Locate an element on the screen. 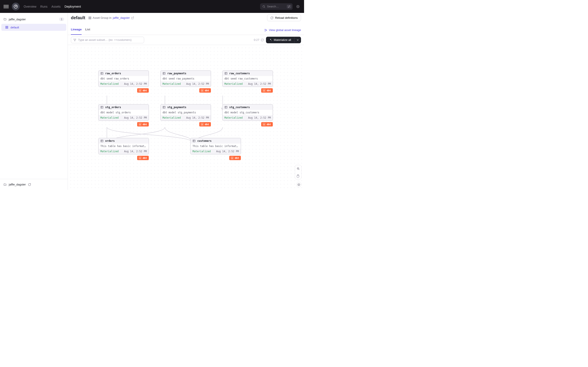 The height and width of the screenshot is (367, 588). page-title: default is located at coordinates (78, 18).